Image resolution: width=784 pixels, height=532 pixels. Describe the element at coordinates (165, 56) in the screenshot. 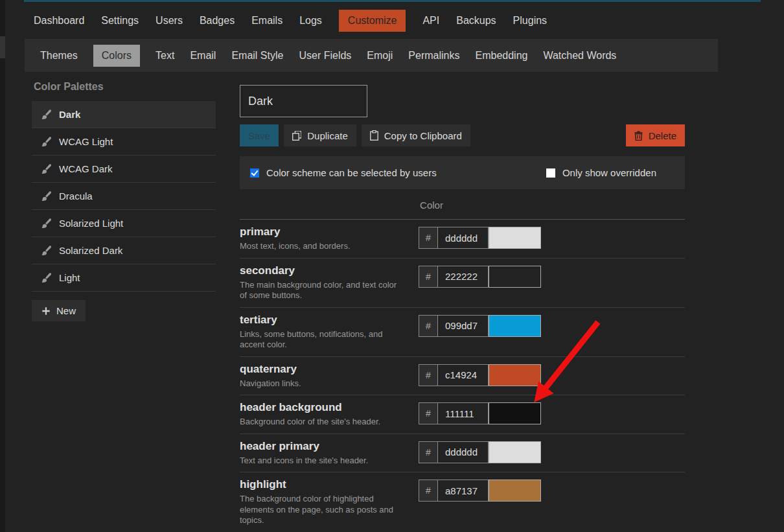

I see `tab-text: Text` at that location.